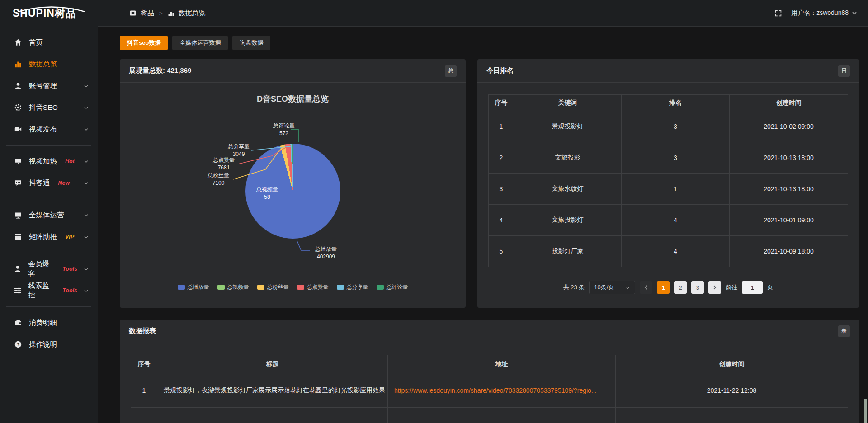 The image size is (868, 423). What do you see at coordinates (273, 390) in the screenshot?
I see `report-title-cell: 景观投影灯，夜游景观投影灯厂家展示展示落花灯在花园里的灯光投影应用效果 #` at bounding box center [273, 390].